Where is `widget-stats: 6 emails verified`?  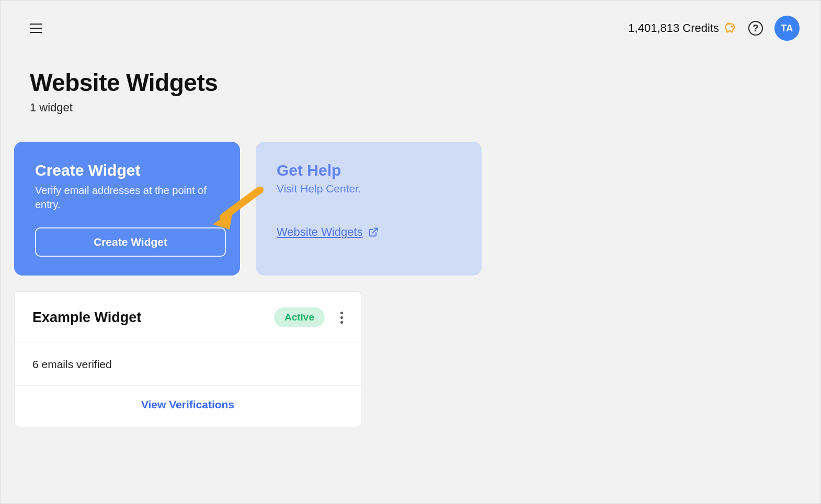 widget-stats: 6 emails verified is located at coordinates (188, 364).